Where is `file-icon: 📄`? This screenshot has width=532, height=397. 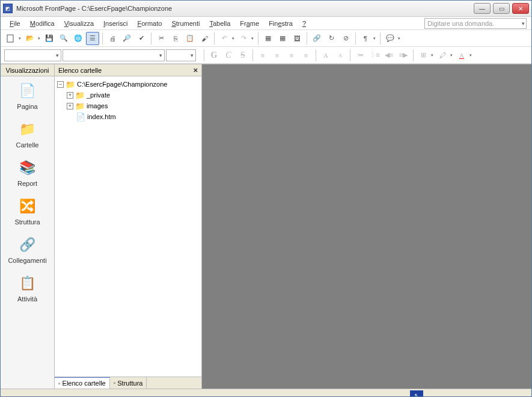 file-icon: 📄 is located at coordinates (81, 117).